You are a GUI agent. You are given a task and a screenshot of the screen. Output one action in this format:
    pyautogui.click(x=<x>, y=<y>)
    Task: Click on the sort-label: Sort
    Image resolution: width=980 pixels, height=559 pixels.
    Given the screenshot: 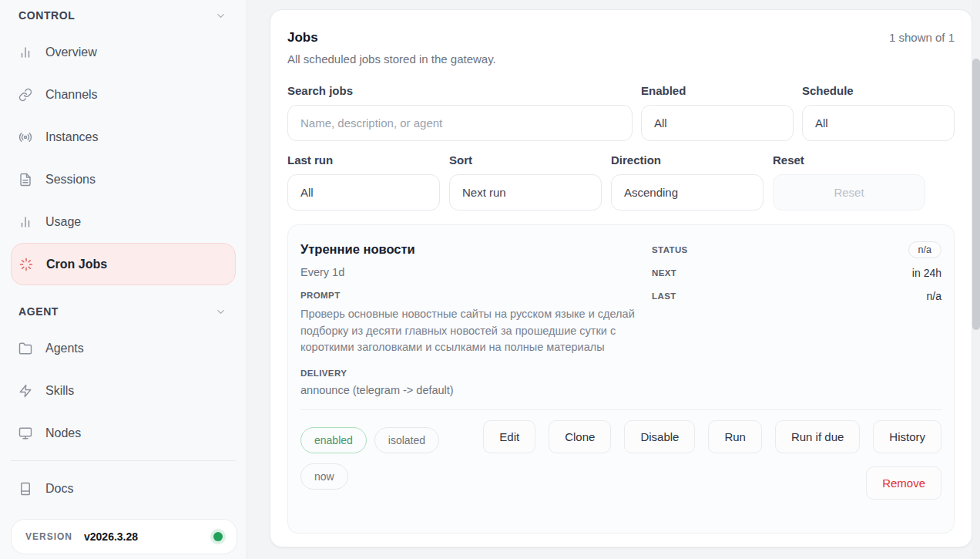 What is the action you would take?
    pyautogui.click(x=525, y=160)
    